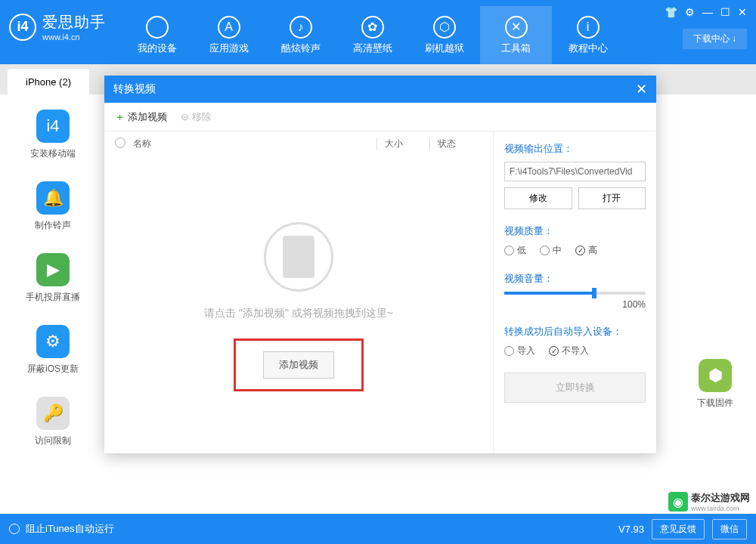  Describe the element at coordinates (678, 502) in the screenshot. I see `cube-icon: ◉` at that location.